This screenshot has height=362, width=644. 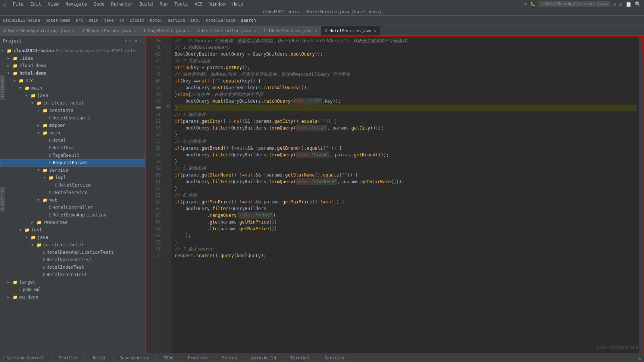 What do you see at coordinates (72, 260) in the screenshot?
I see `tree-item-hoteldoctest: C HotelDocumentTest` at bounding box center [72, 260].